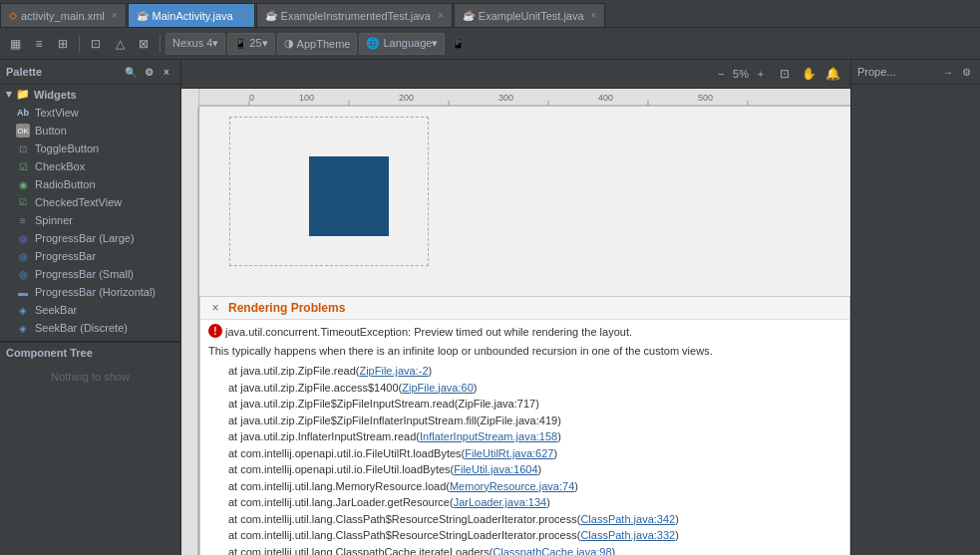  I want to click on stack-link-1: ZipFile.java:60, so click(438, 388).